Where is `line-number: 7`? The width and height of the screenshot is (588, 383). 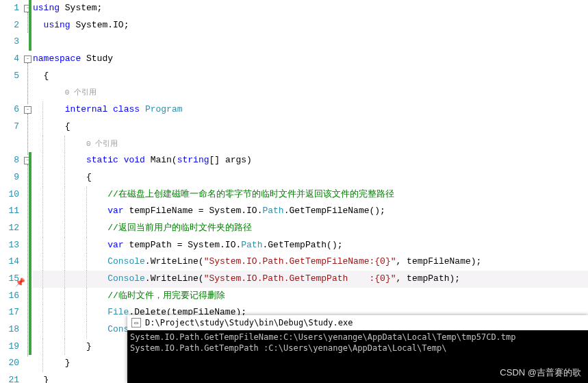 line-number: 7 is located at coordinates (10, 127).